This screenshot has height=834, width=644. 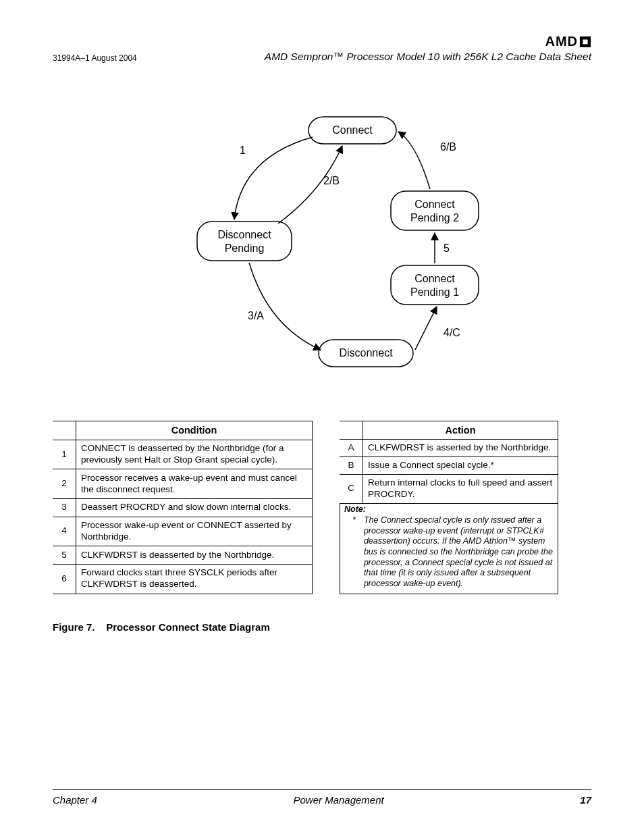 I want to click on action-header: Action, so click(x=460, y=431).